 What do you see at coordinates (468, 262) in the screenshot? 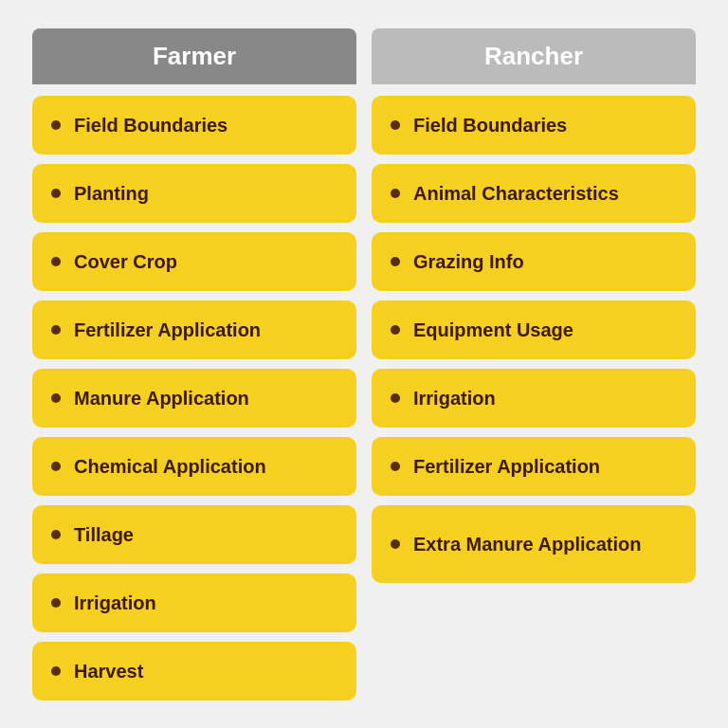
I see `item-label: Grazing Info` at bounding box center [468, 262].